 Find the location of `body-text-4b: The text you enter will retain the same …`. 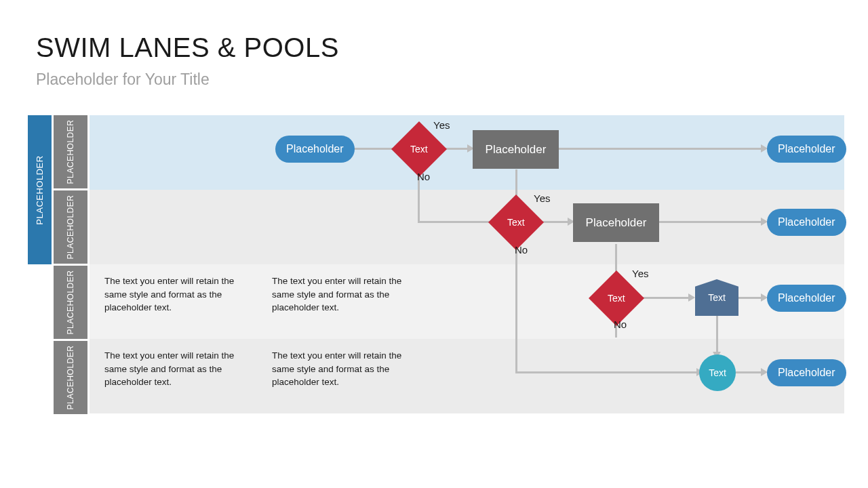

body-text-4b: The text you enter will retain the same … is located at coordinates (340, 369).